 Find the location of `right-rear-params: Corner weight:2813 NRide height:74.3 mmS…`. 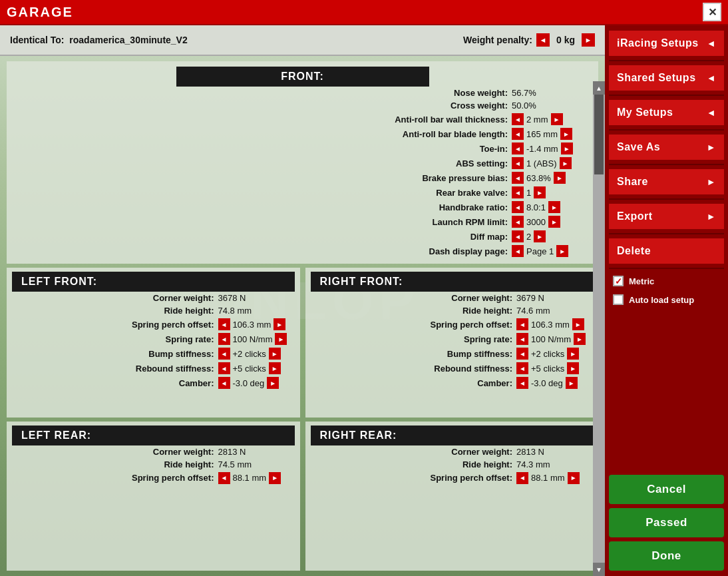

right-rear-params: Corner weight:2813 NRide height:74.3 mmS… is located at coordinates (453, 465).